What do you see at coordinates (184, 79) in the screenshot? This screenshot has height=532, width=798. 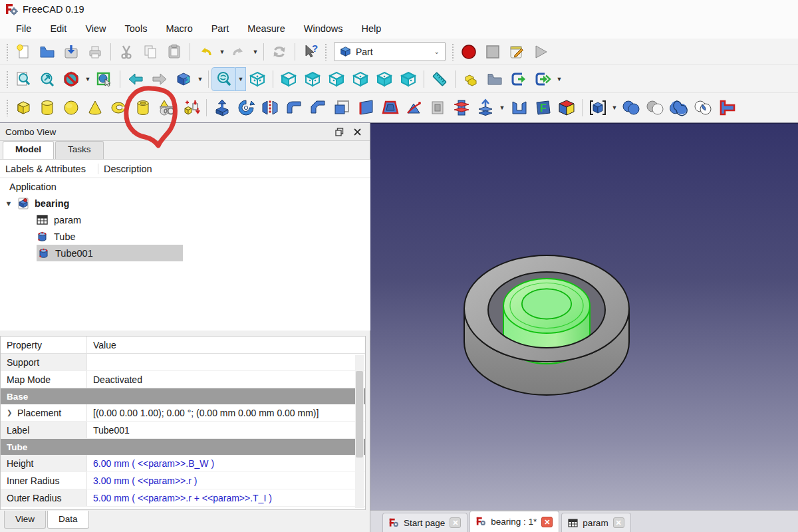 I see `link-navigate-button` at bounding box center [184, 79].